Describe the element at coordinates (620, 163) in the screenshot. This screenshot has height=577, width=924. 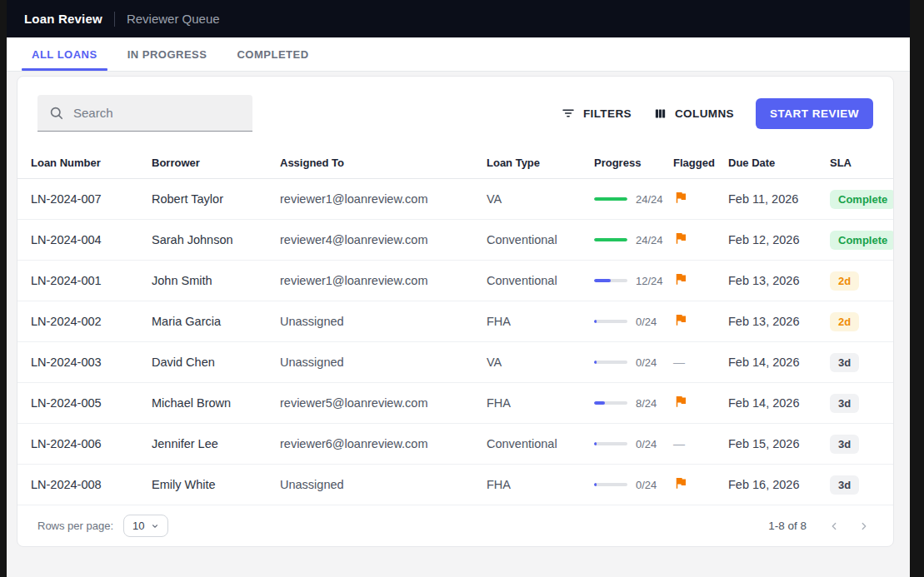
I see `column-header-progress: Progress` at that location.